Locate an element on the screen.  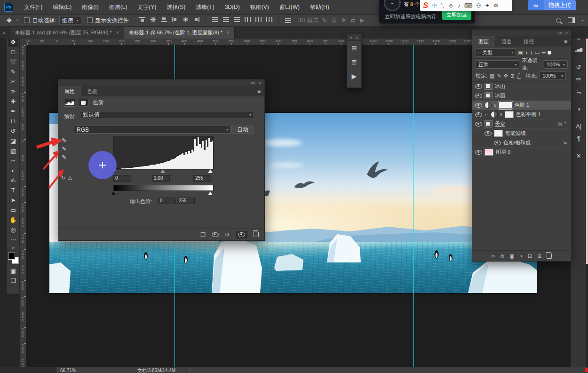
show-transform-checkbox is located at coordinates (90, 20).